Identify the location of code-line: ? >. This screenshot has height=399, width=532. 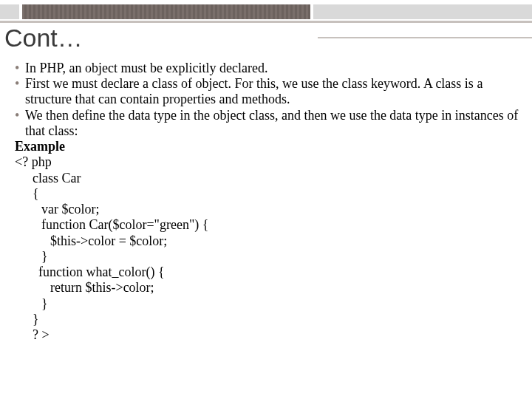
(271, 335).